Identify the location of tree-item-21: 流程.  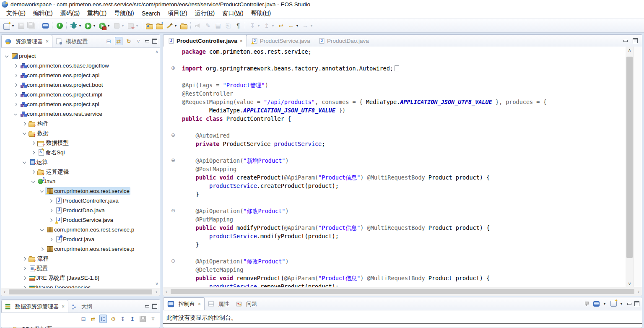
(76, 258).